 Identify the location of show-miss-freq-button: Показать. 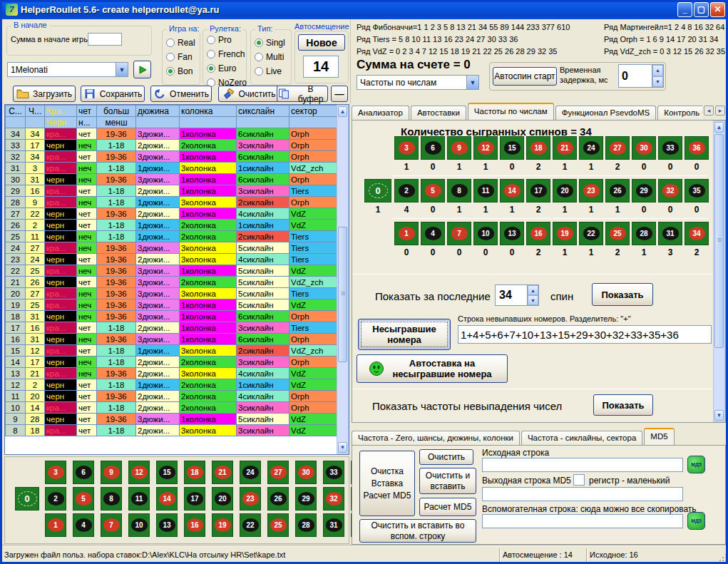
(623, 405).